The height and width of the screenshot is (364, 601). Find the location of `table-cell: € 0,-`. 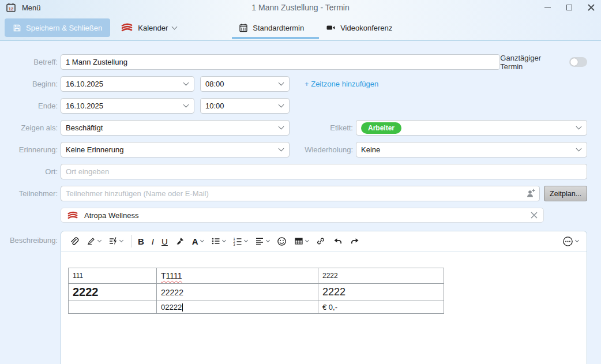

table-cell: € 0,- is located at coordinates (381, 307).